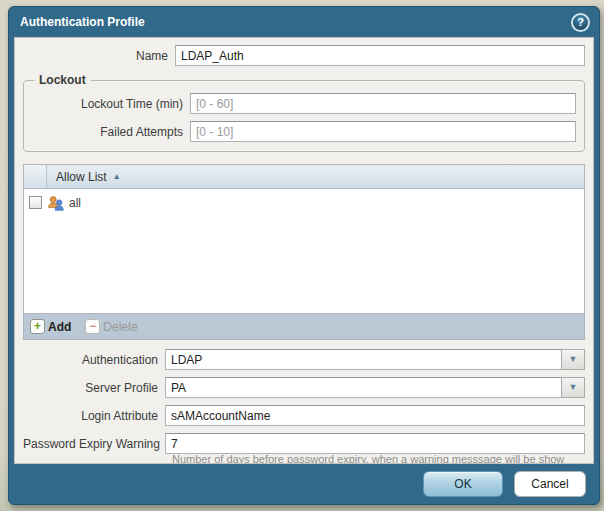 The width and height of the screenshot is (604, 511). I want to click on server-profile-label: Server Profile, so click(94, 388).